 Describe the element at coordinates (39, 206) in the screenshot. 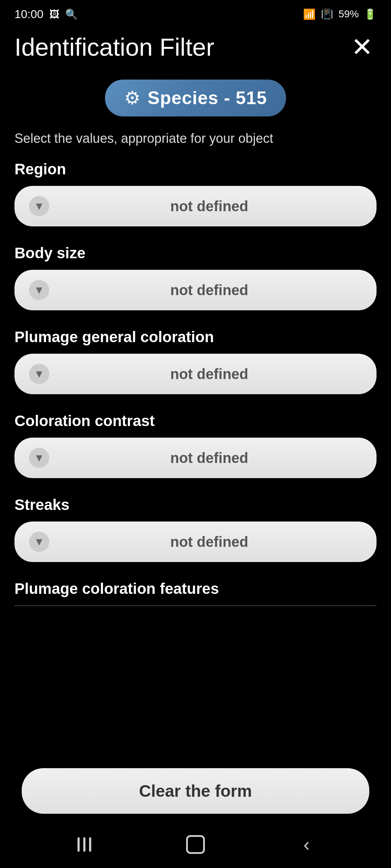

I see `region-chevron-icon: ▼` at that location.